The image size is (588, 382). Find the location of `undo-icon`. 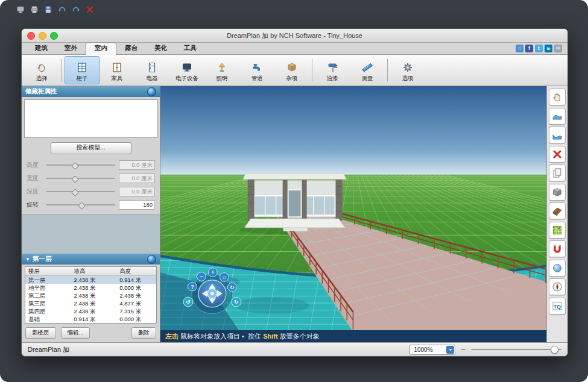

undo-icon is located at coordinates (62, 10).